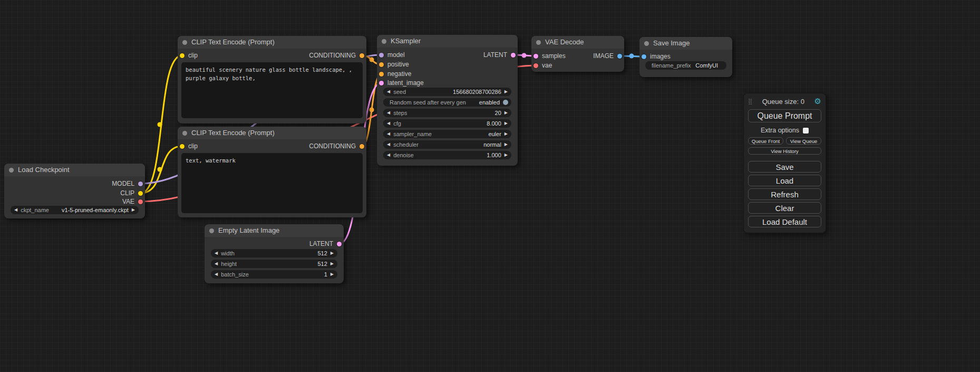 The width and height of the screenshot is (980, 372). I want to click on output-slot-clip: CLIP, so click(132, 193).